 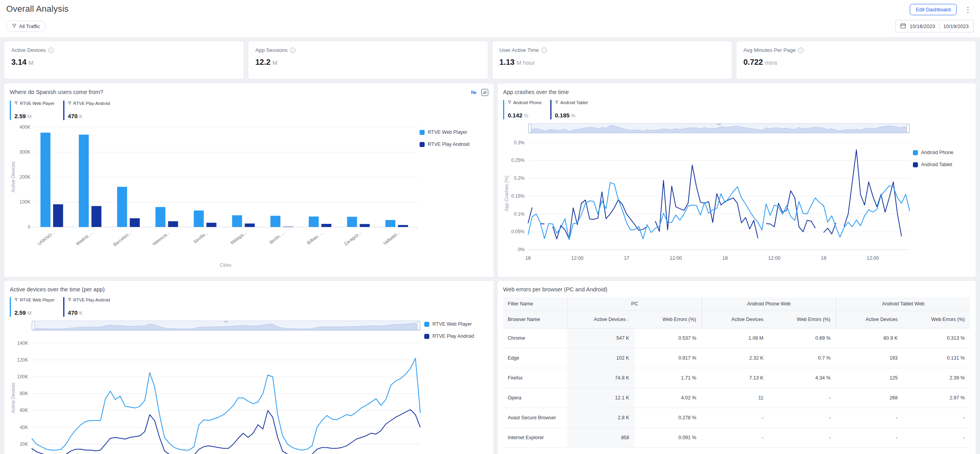 I want to click on legend-swatch, so click(x=422, y=144).